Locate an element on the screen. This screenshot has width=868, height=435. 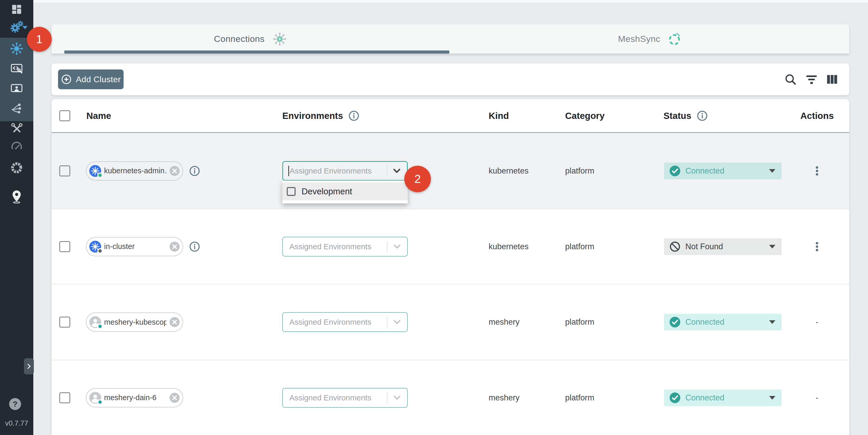
table-header: Name Environments Kind Category Status A… is located at coordinates (450, 116).